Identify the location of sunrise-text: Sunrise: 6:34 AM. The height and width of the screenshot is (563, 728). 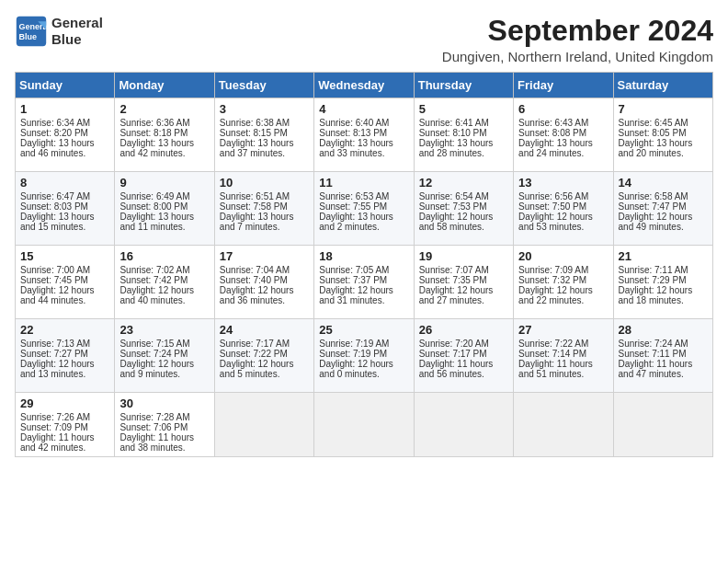
(55, 123).